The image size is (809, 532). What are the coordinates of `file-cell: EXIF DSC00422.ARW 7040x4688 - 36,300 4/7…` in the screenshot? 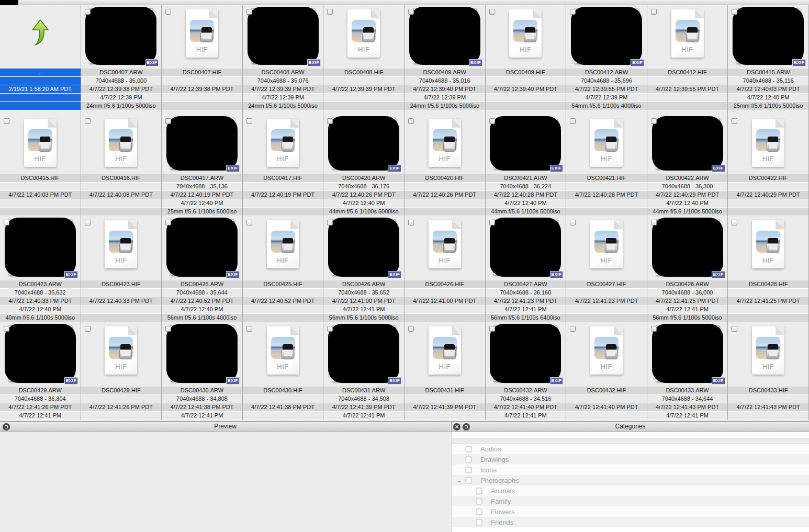 It's located at (688, 165).